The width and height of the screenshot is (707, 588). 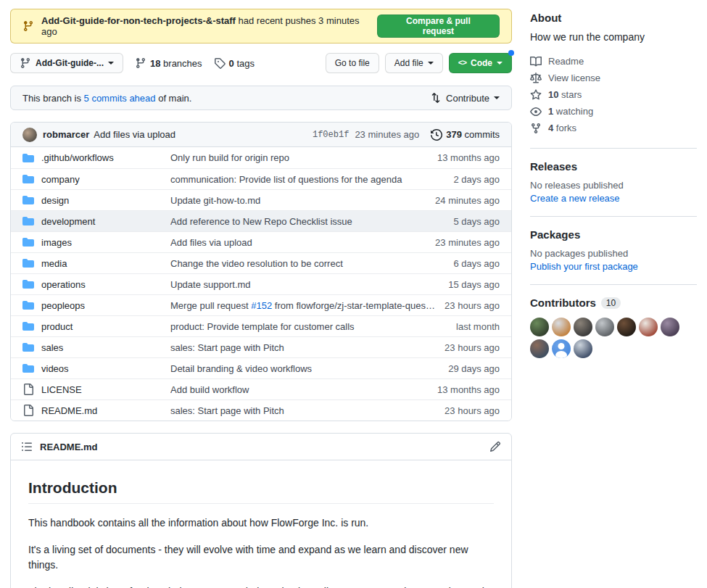 I want to click on tags-label: tags, so click(x=245, y=64).